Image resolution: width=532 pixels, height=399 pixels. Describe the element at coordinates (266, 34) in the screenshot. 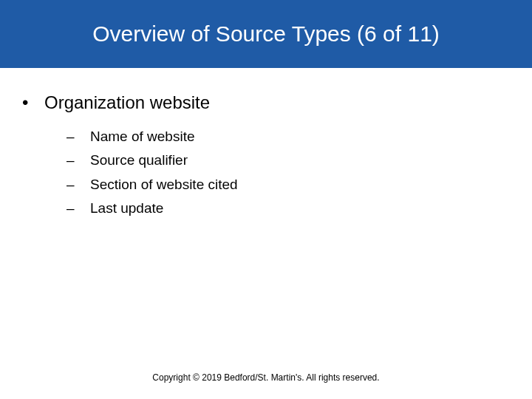

I see `slide-title: Overview of Source Types (6 of 11)` at that location.